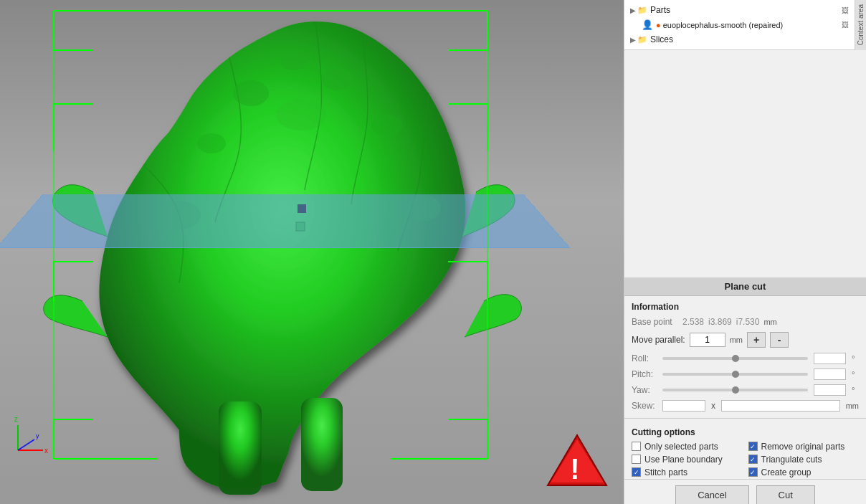 The width and height of the screenshot is (866, 504). What do you see at coordinates (687, 460) in the screenshot?
I see `use-plane-boundary-option: Use Plane boundary` at bounding box center [687, 460].